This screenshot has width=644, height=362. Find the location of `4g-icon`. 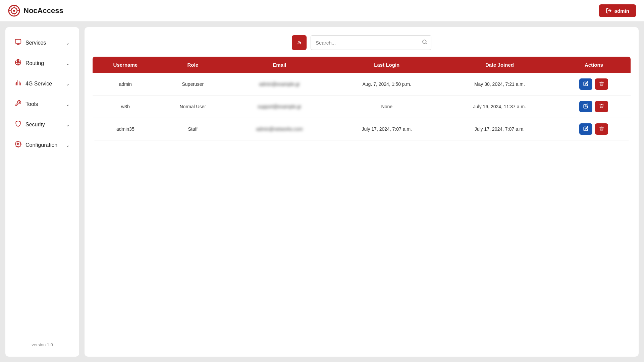

4g-icon is located at coordinates (18, 84).